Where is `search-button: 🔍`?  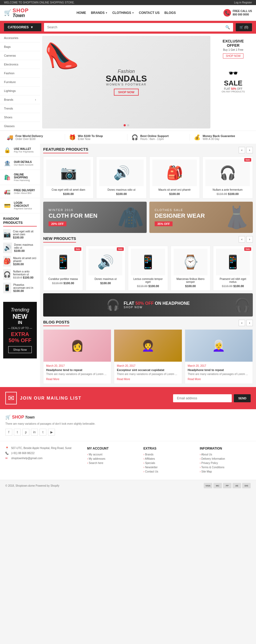
search-button: 🔍 is located at coordinates (228, 27).